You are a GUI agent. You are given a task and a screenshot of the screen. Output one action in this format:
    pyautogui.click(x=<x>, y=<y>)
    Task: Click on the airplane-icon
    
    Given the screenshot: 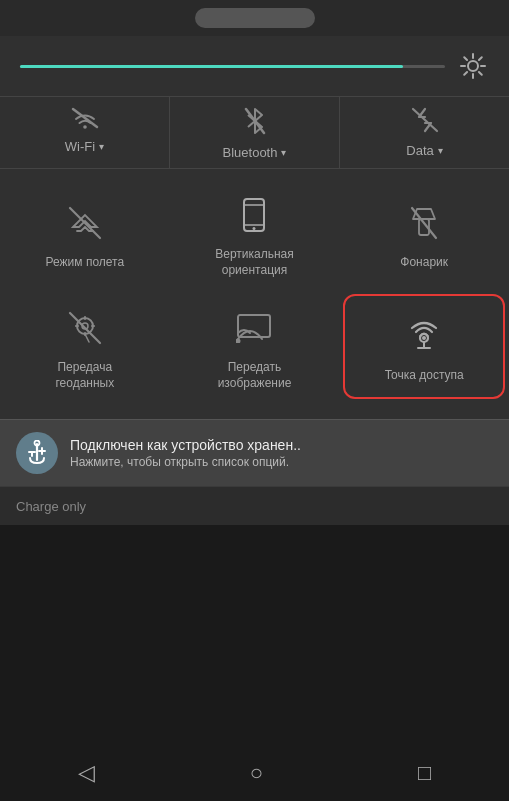 What is the action you would take?
    pyautogui.click(x=85, y=223)
    